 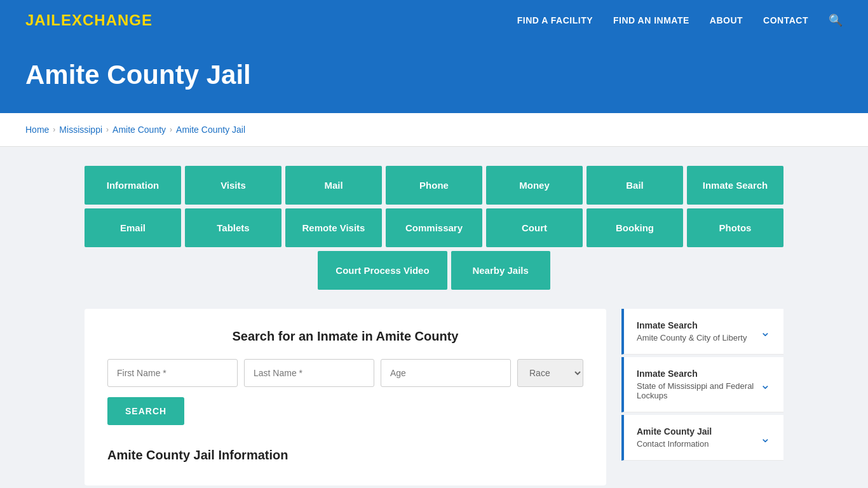 What do you see at coordinates (334, 186) in the screenshot?
I see `btn-mail: Mail` at bounding box center [334, 186].